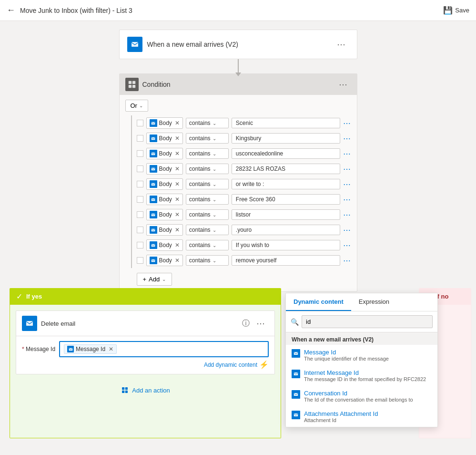  What do you see at coordinates (286, 230) in the screenshot?
I see `value-input-7: .youro` at bounding box center [286, 230].